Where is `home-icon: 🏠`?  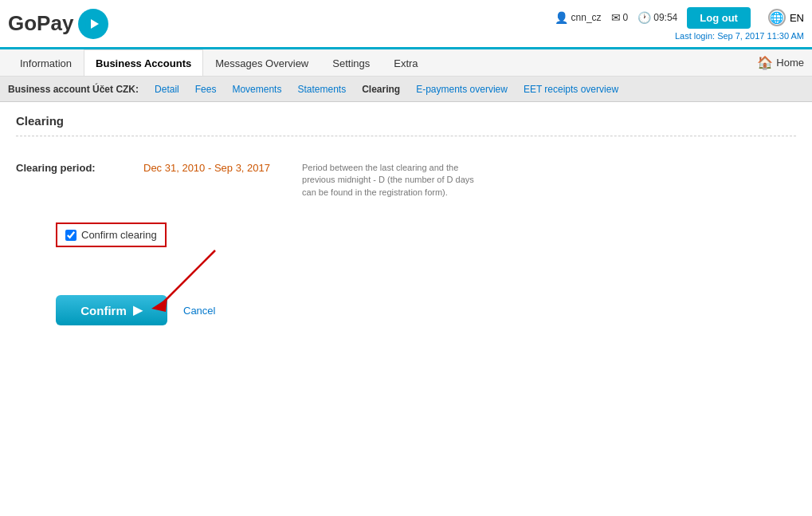 home-icon: 🏠 is located at coordinates (765, 62).